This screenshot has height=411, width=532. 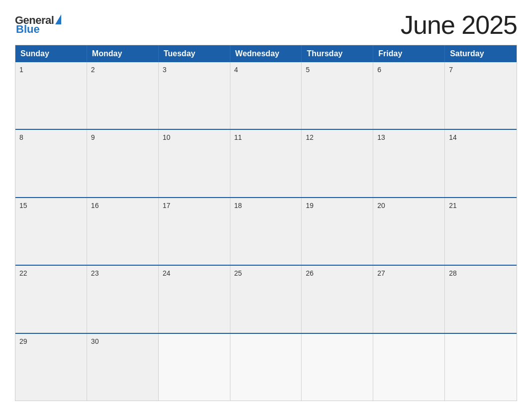 I want to click on day-cell-3-2: 24, so click(x=195, y=299).